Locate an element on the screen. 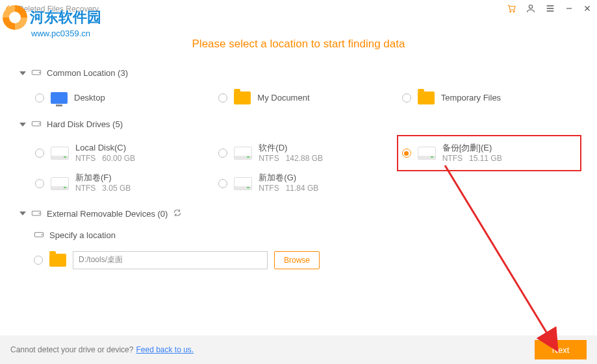 The height and width of the screenshot is (364, 597). item-subtext: NTFS3.05 GB is located at coordinates (103, 189).